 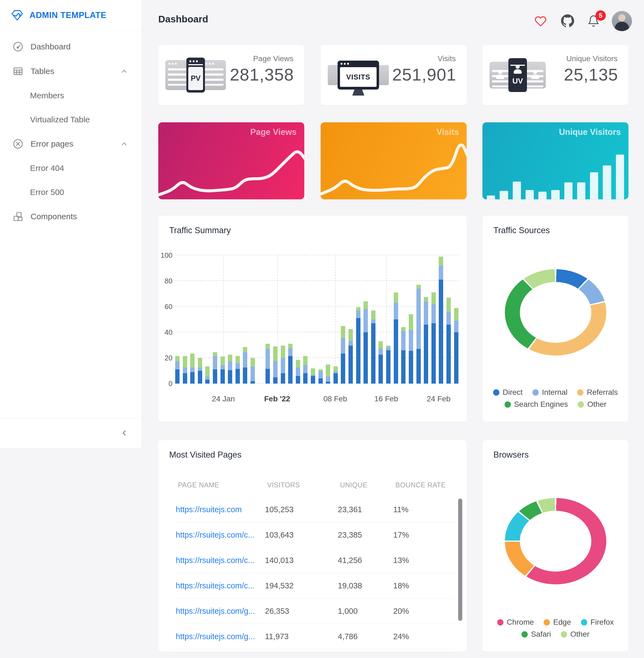 What do you see at coordinates (607, 182) in the screenshot?
I see `spark-bar` at bounding box center [607, 182].